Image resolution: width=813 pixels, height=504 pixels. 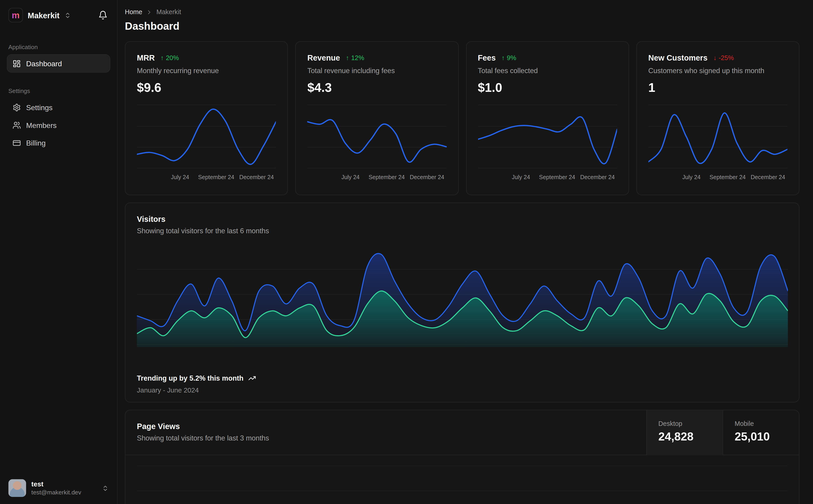 What do you see at coordinates (767, 424) in the screenshot?
I see `tab-label: Mobile` at bounding box center [767, 424].